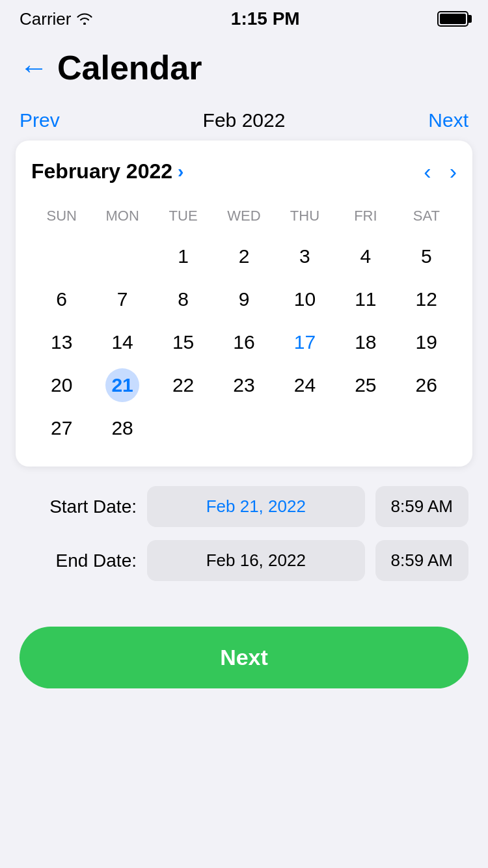 Image resolution: width=488 pixels, height=868 pixels. What do you see at coordinates (61, 216) in the screenshot?
I see `day-sun: SUN` at bounding box center [61, 216].